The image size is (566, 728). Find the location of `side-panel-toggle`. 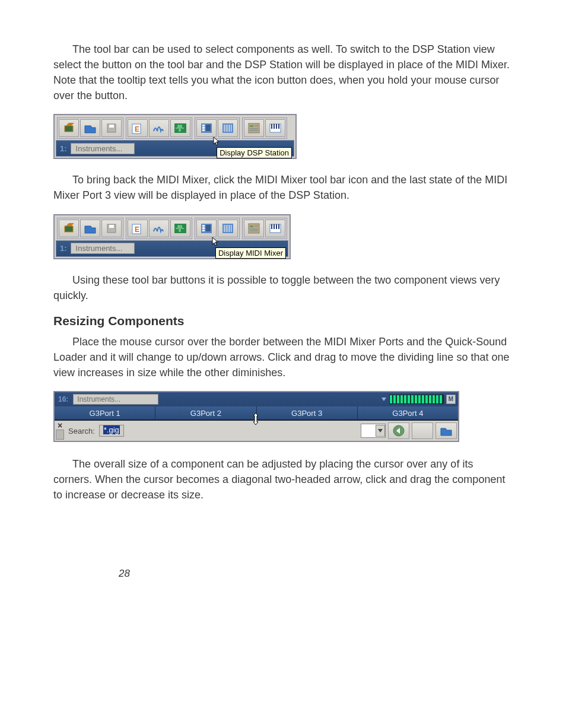

side-panel-toggle is located at coordinates (60, 434).